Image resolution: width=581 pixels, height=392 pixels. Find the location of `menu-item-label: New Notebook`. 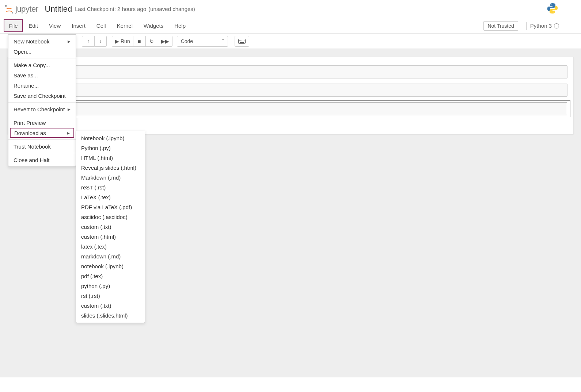

menu-item-label: New Notebook is located at coordinates (31, 42).